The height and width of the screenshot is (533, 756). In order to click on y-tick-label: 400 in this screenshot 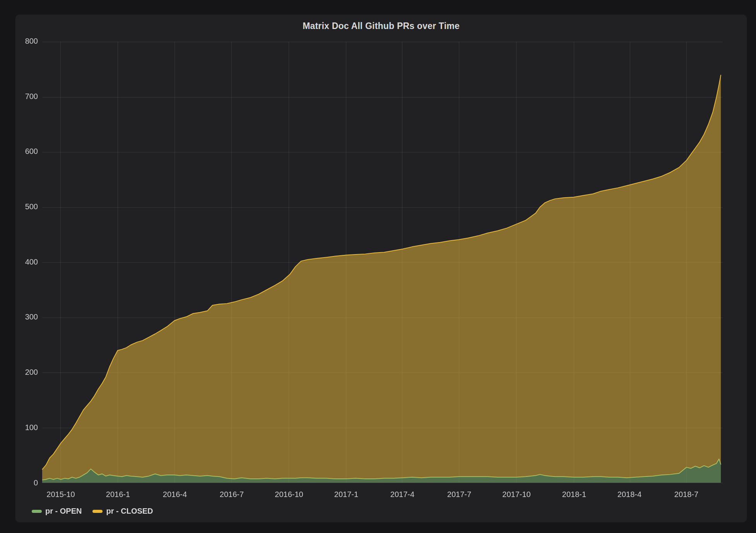, I will do `click(27, 262)`.